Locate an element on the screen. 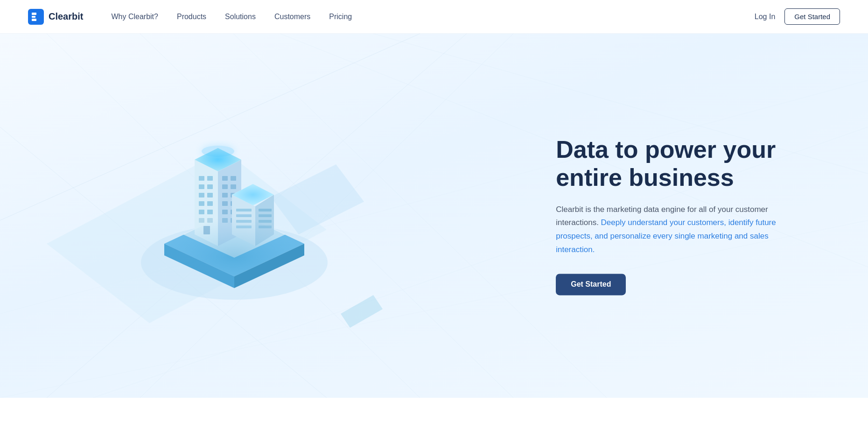 The image size is (868, 430). clearbit-logo-icon is located at coordinates (36, 17).